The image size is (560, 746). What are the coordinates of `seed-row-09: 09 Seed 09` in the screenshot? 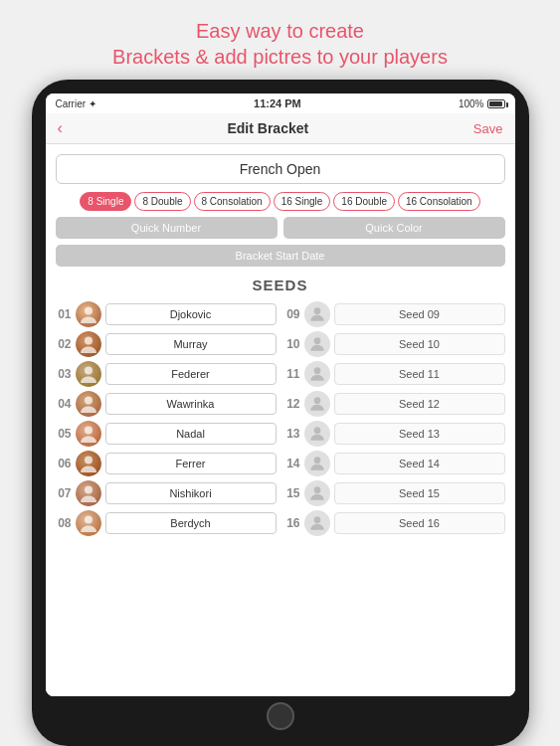 It's located at (395, 314).